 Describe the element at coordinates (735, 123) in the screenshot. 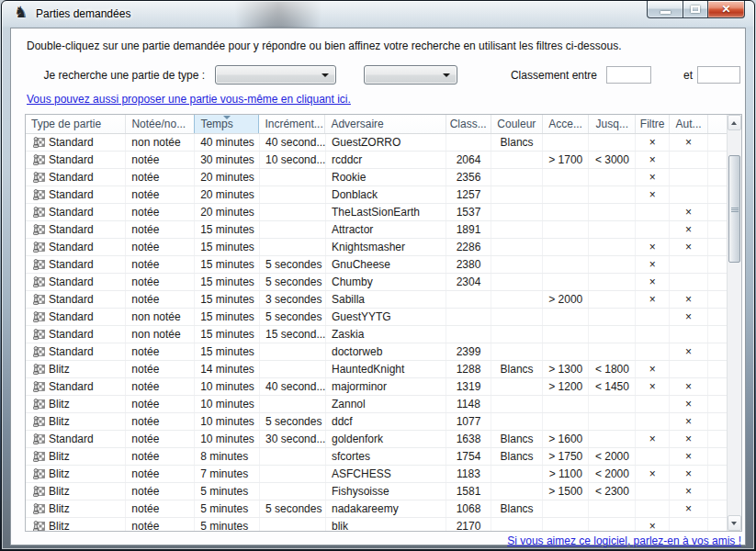

I see `scrollbar-up-button` at that location.